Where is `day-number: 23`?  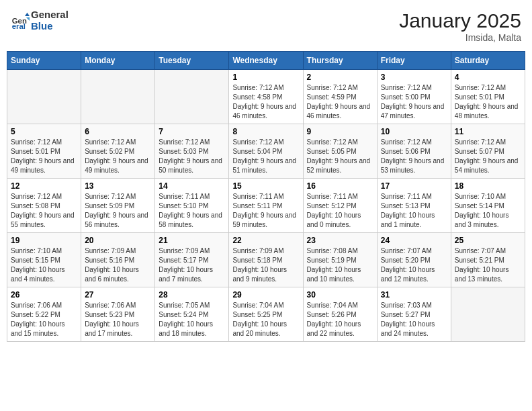
day-number: 23 is located at coordinates (340, 240).